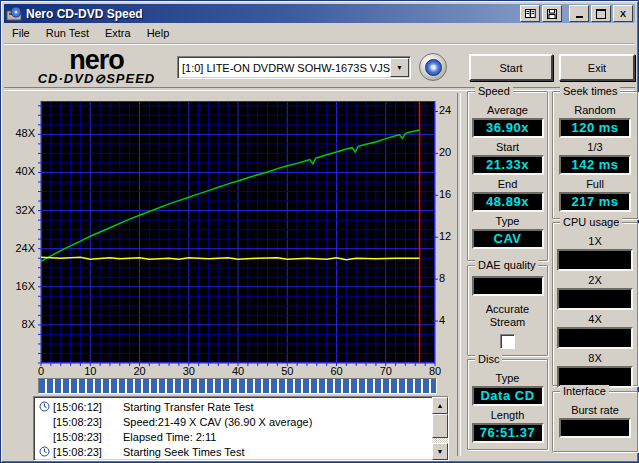 This screenshot has width=639, height=463. I want to click on disc-field-value: Data CD, so click(508, 396).